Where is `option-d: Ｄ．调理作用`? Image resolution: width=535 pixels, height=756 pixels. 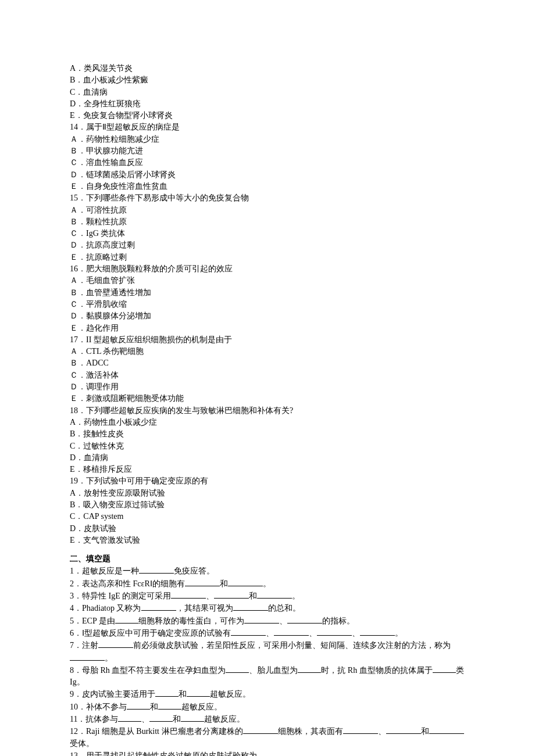
option-d: Ｄ．调理作用 is located at coordinates (268, 387).